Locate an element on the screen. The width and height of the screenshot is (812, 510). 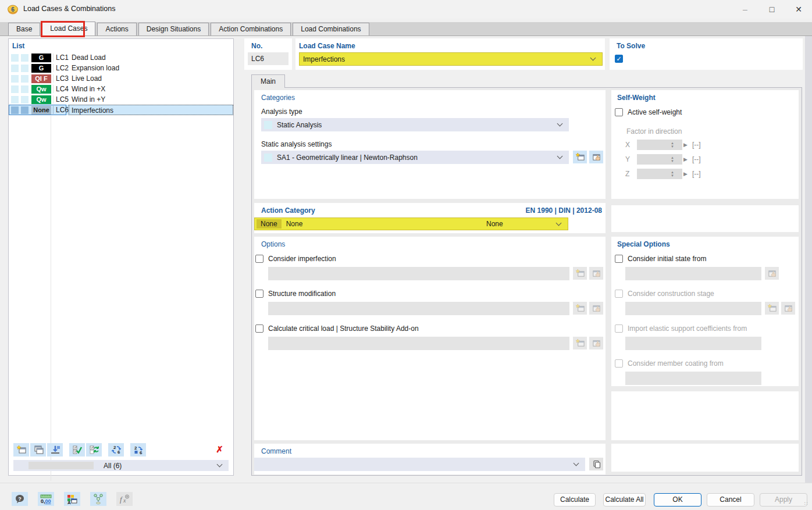
cancel-button: Cancel is located at coordinates (731, 500).